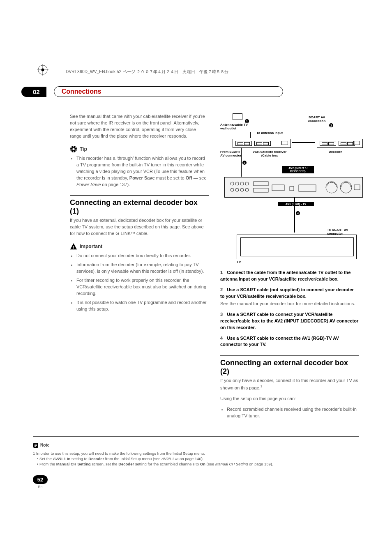 This screenshot has height=555, width=392. I want to click on page-lang: En, so click(40, 487).